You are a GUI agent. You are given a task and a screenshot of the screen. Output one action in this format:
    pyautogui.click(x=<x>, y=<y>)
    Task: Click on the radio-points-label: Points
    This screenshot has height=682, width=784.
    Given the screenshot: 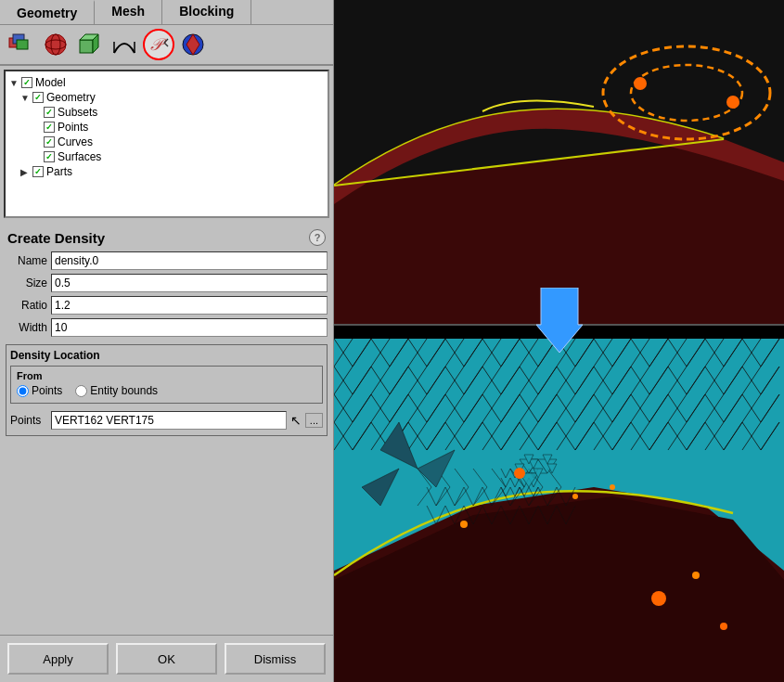 What is the action you would take?
    pyautogui.click(x=46, y=391)
    